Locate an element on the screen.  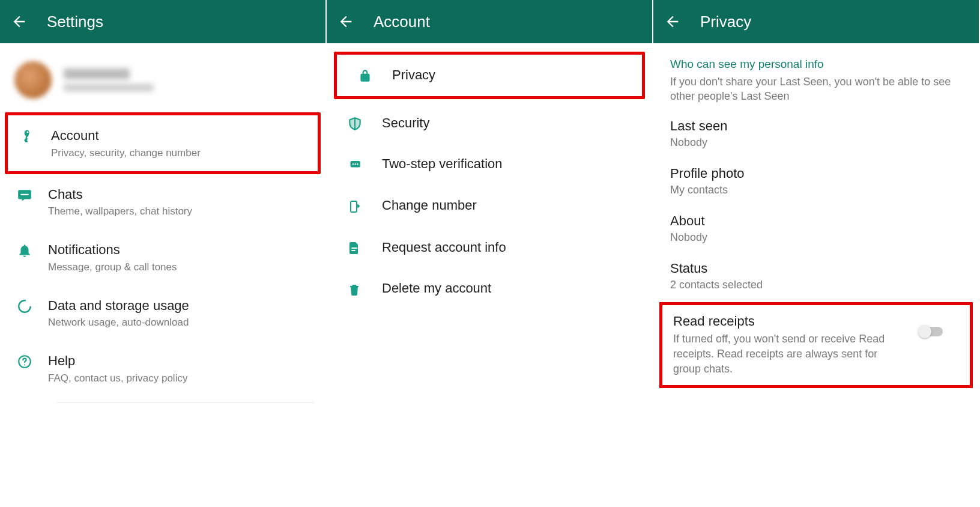
item-title: Privacy is located at coordinates (512, 76).